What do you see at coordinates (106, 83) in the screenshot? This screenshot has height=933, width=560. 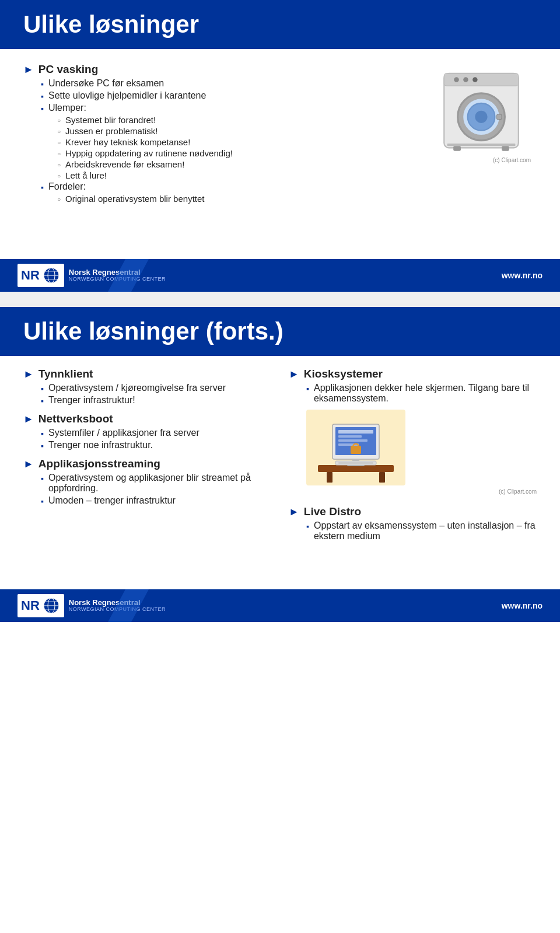 I see `undersoke-label: Undersøke PC før eksamen` at bounding box center [106, 83].